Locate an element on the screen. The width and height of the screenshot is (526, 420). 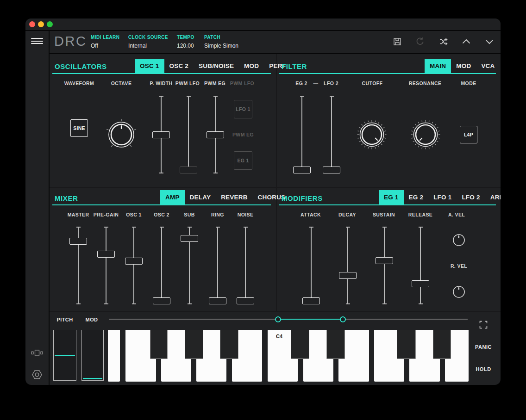
attack-slider is located at coordinates (311, 266).